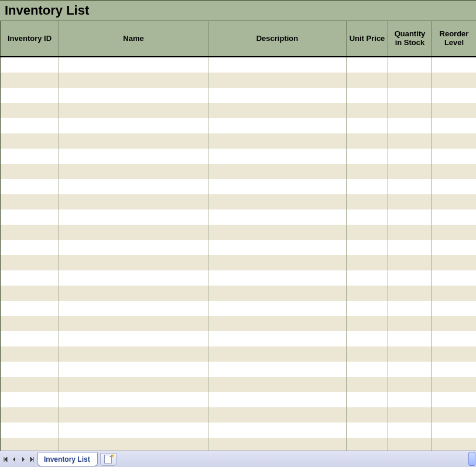 Image resolution: width=476 pixels, height=467 pixels. I want to click on prev-sheet-button, so click(14, 459).